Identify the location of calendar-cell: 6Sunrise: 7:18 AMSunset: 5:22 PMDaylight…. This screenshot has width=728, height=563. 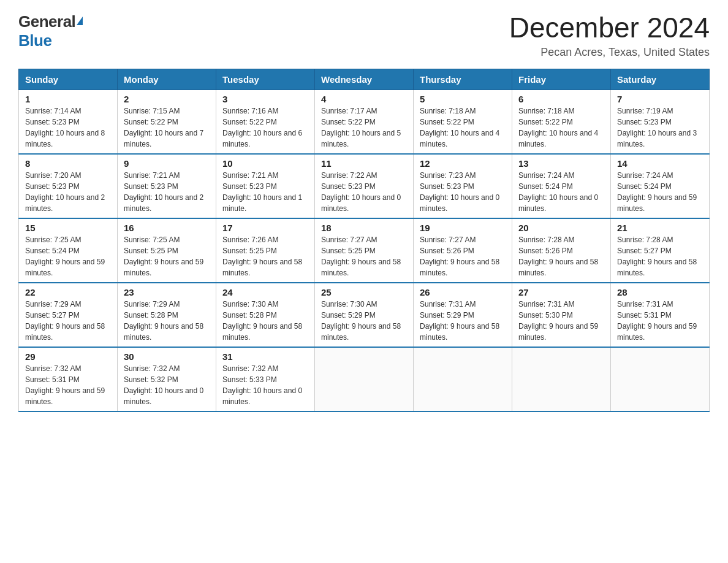
(561, 121).